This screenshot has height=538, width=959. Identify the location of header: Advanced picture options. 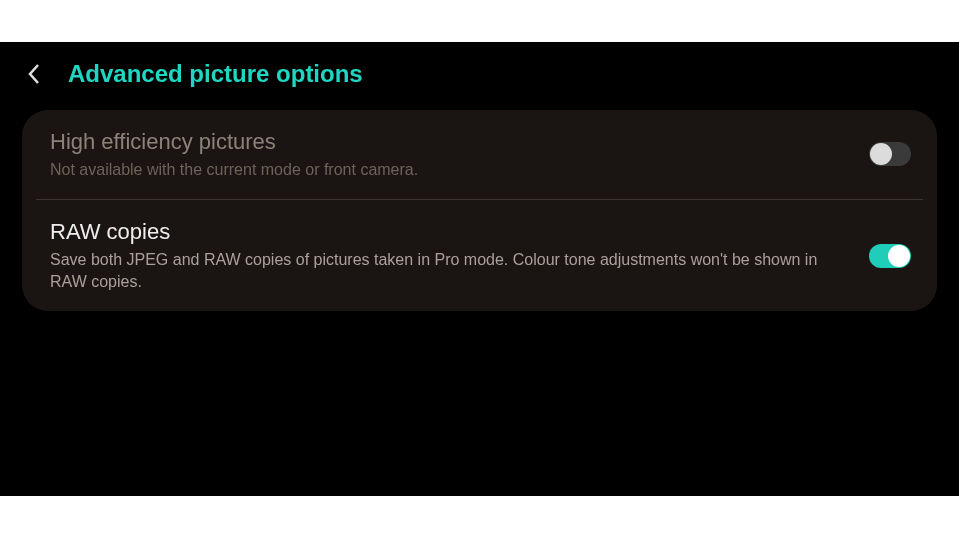
(480, 72).